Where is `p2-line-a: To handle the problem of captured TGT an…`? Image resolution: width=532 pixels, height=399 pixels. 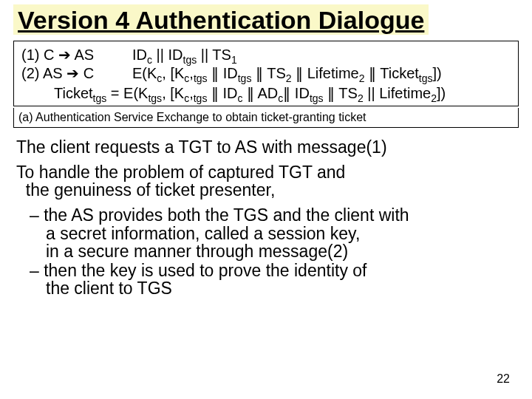 p2-line-a: To handle the problem of captured TGT an… is located at coordinates (180, 172).